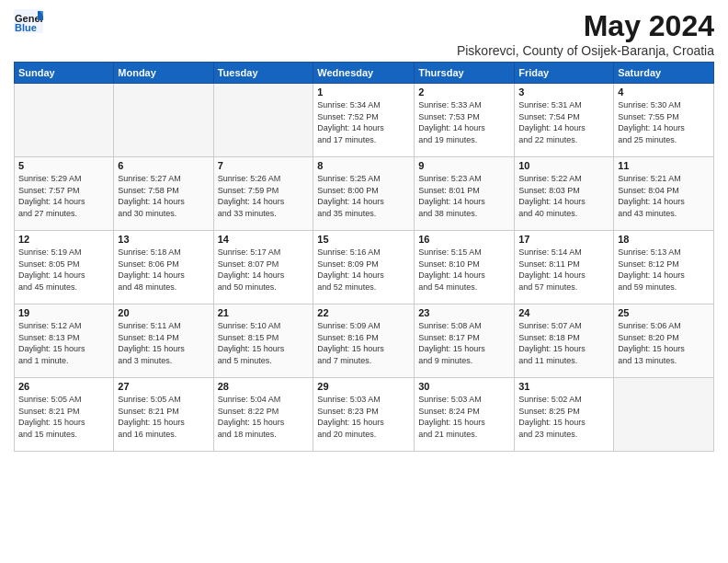 Image resolution: width=728 pixels, height=563 pixels. I want to click on weekday-header-row: SundayMondayTuesdayWednesdayThursdayFrid…, so click(364, 74).